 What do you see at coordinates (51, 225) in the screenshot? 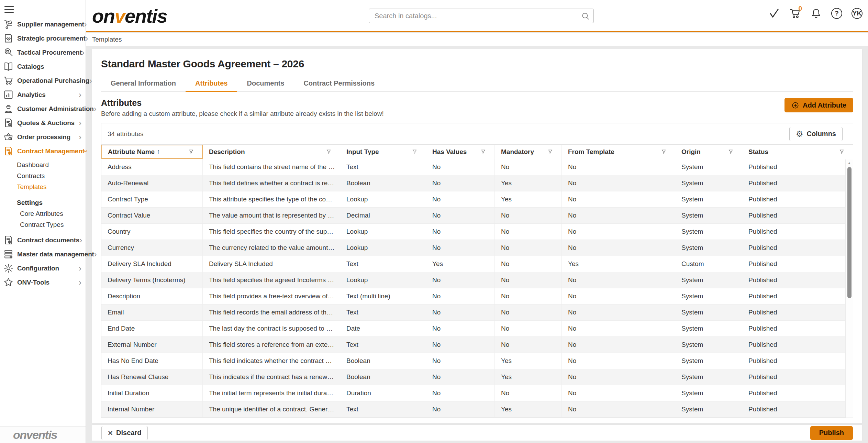
I see `submenu-item-contract-types: Contract Types` at bounding box center [51, 225].